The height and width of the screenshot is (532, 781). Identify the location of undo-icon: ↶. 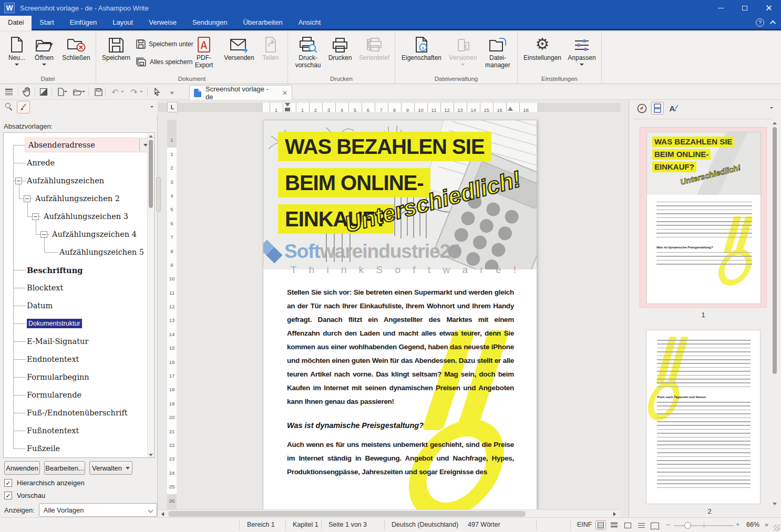
(115, 92).